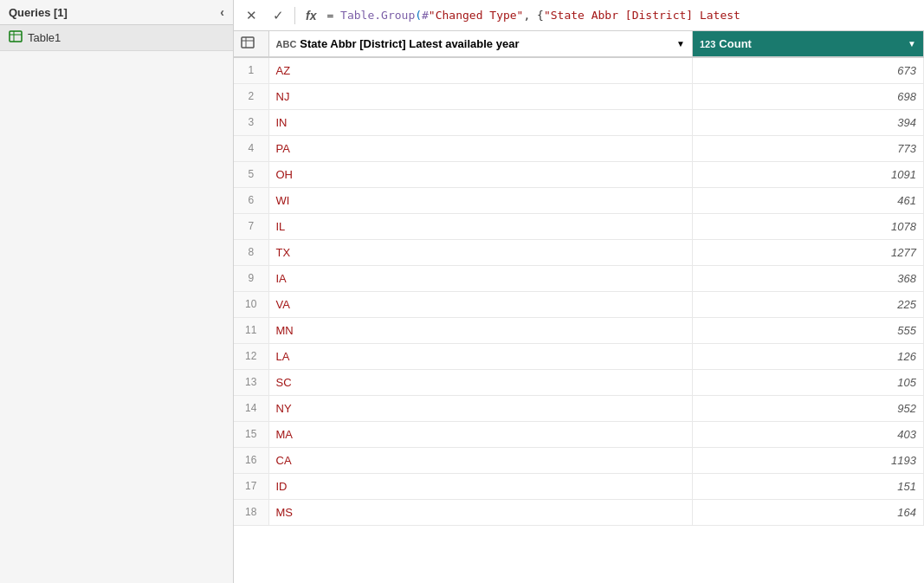  What do you see at coordinates (251, 356) in the screenshot?
I see `cell-rownum: 12` at bounding box center [251, 356].